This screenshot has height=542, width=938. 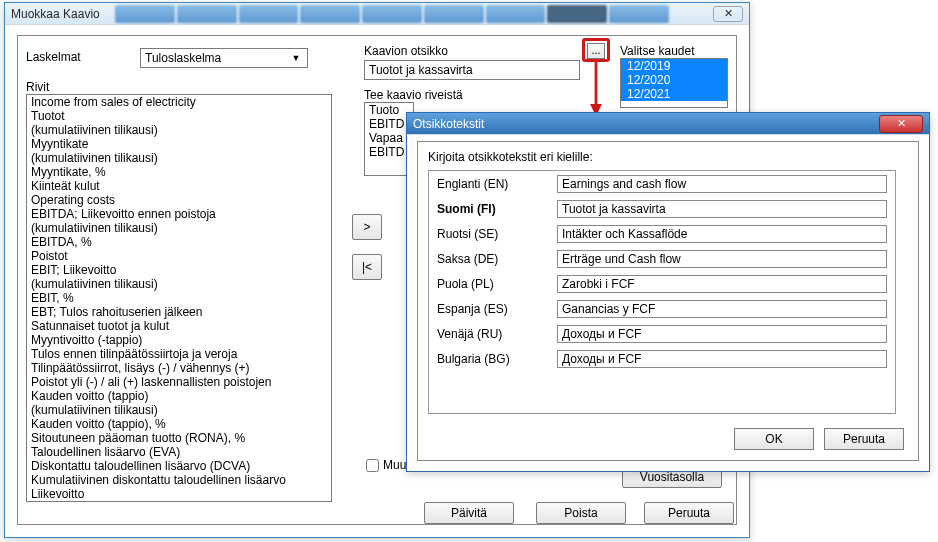 I want to click on modal-titlebar: Otsikkotekstit ✕, so click(x=668, y=124).